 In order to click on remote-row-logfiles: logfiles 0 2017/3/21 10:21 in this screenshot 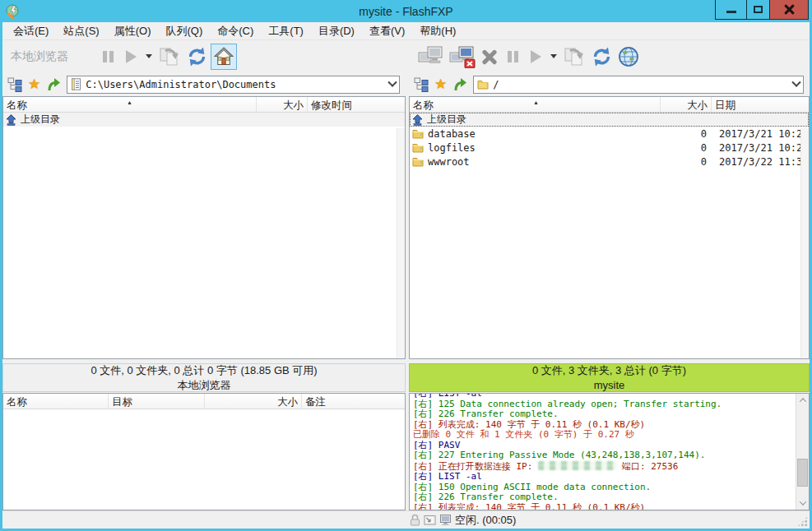, I will do `click(609, 148)`.